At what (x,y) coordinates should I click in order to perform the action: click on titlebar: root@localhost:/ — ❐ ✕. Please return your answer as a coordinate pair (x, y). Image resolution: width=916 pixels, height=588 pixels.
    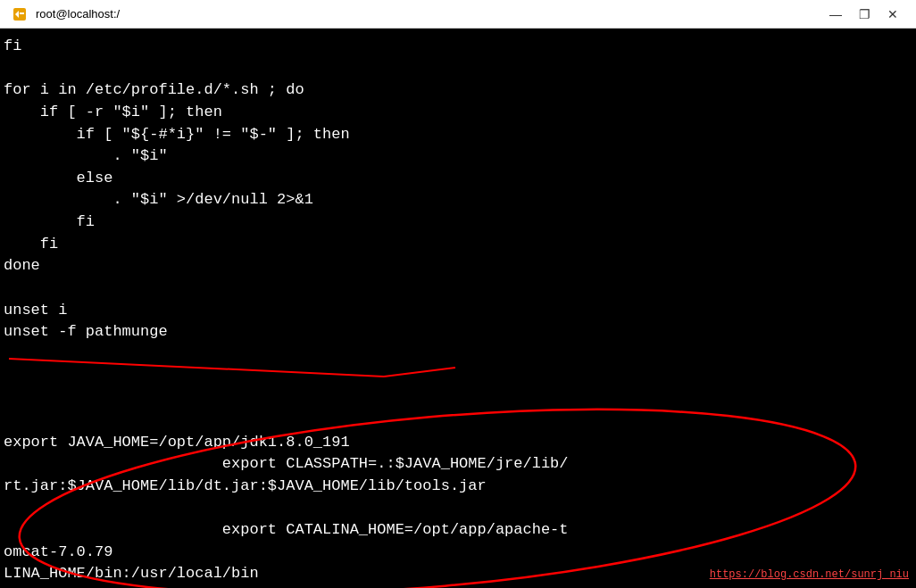
    Looking at the image, I should click on (458, 14).